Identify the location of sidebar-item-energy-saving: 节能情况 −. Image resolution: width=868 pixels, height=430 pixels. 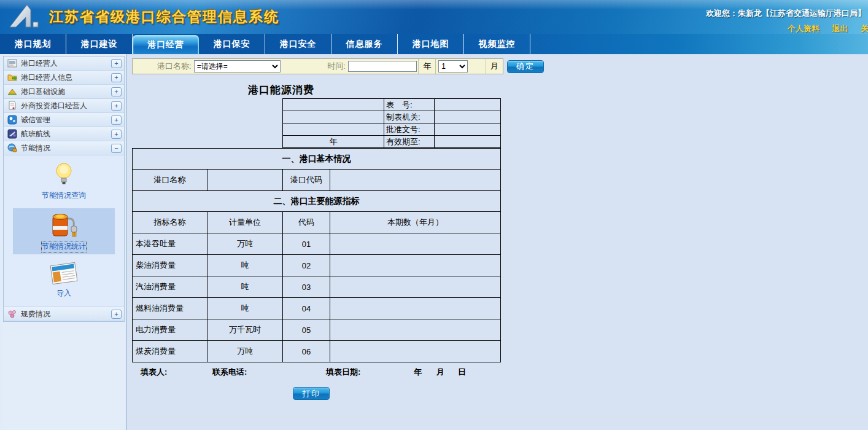
(64, 149).